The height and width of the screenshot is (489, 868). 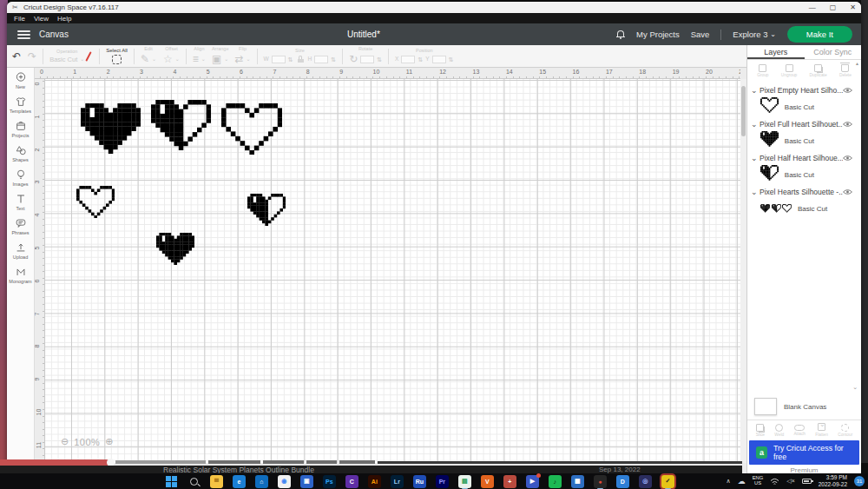 What do you see at coordinates (32, 56) in the screenshot?
I see `redo-icon: ↷` at bounding box center [32, 56].